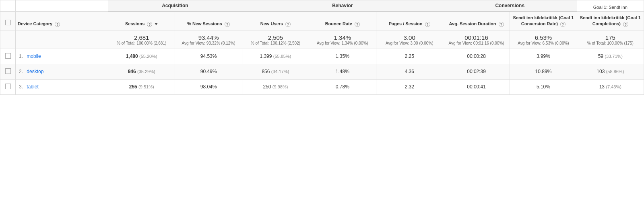  What do you see at coordinates (148, 56) in the screenshot?
I see `sessions-pct: (55.20%)` at bounding box center [148, 56].